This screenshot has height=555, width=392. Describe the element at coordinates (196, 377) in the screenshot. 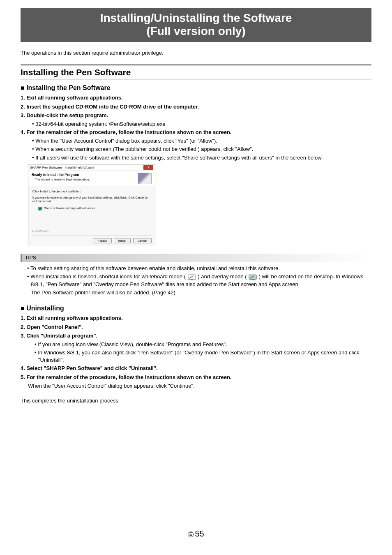

I see `uninstall-step-5: 5. For the remainder of the procedure, f…` at that location.